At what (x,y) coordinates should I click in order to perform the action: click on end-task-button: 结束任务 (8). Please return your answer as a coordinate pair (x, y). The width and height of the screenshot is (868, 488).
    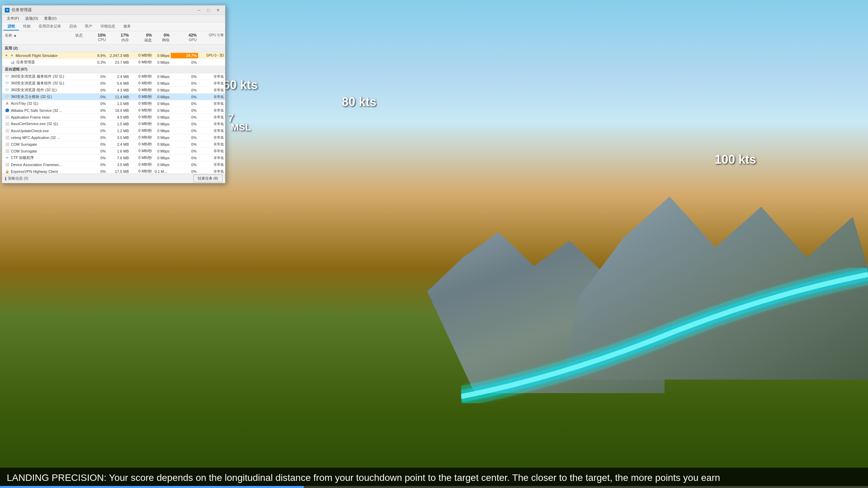
    Looking at the image, I should click on (208, 178).